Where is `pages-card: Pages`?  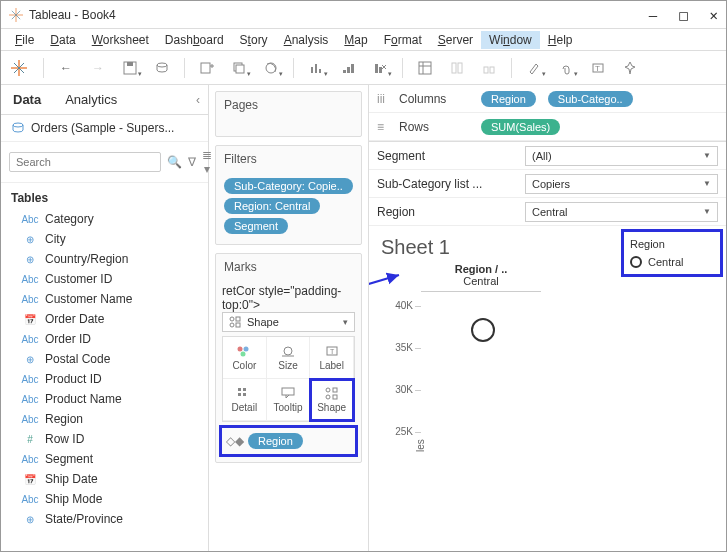
pages-card: Pages is located at coordinates (288, 114).